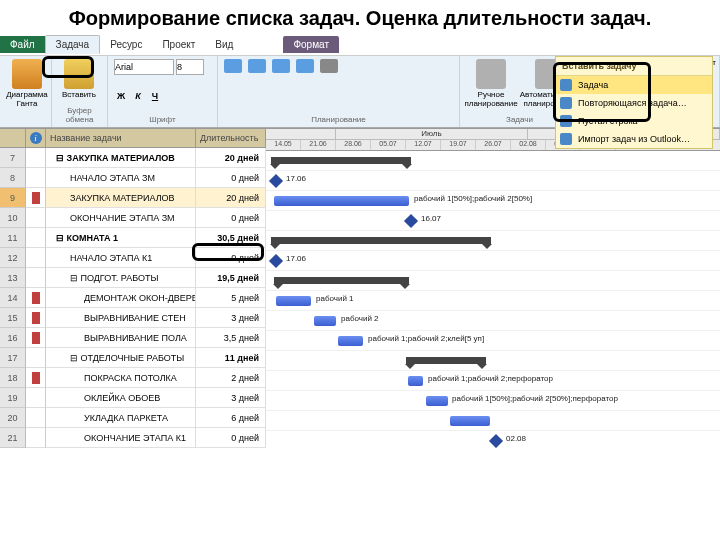 The height and width of the screenshot is (540, 720). What do you see at coordinates (156, 158) in the screenshot?
I see `task-row: ⊟ ЗАКУПКА МАТЕРИАЛОВ20 дней` at bounding box center [156, 158].